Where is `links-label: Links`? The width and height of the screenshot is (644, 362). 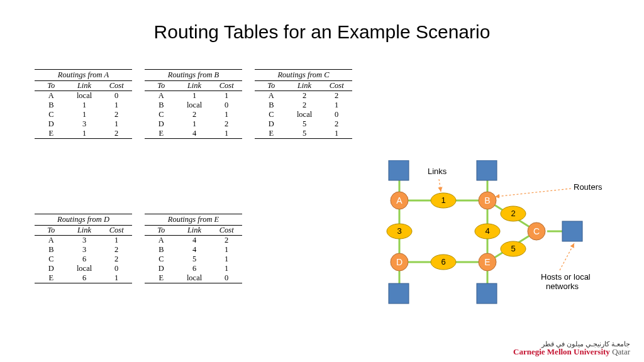 links-label: Links is located at coordinates (438, 171).